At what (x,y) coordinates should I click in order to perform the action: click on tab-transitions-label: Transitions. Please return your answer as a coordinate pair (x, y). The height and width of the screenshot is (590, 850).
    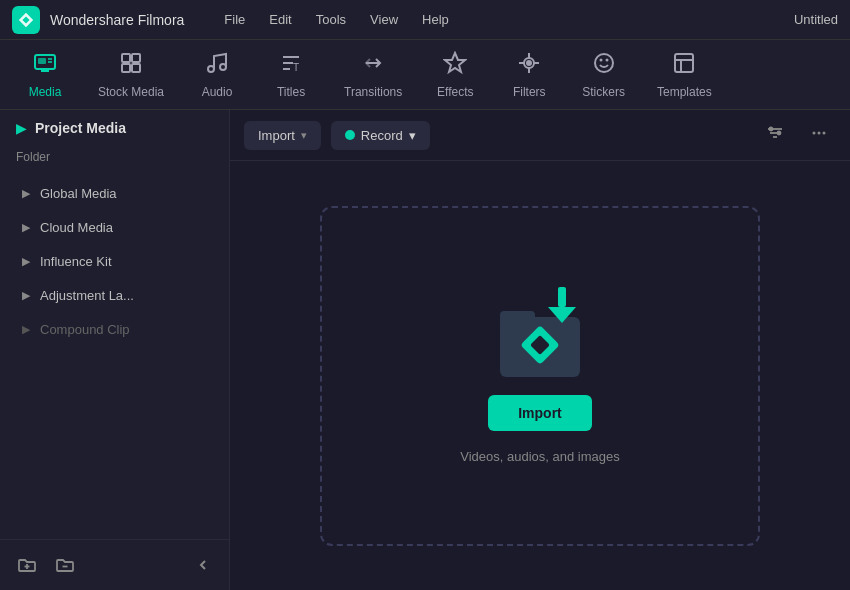
    Looking at the image, I should click on (373, 92).